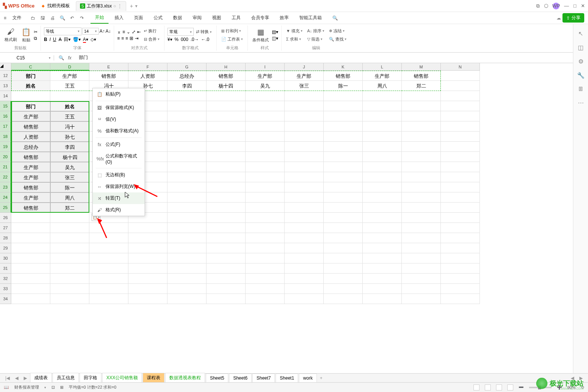  I want to click on status-lock-icon: ⊞, so click(62, 387).